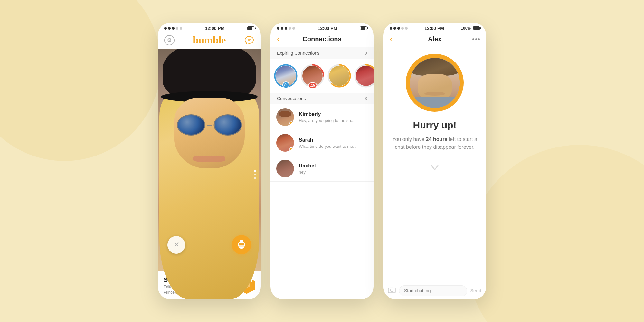  Describe the element at coordinates (291, 149) in the screenshot. I see `unread-indicator-sarah` at that location.